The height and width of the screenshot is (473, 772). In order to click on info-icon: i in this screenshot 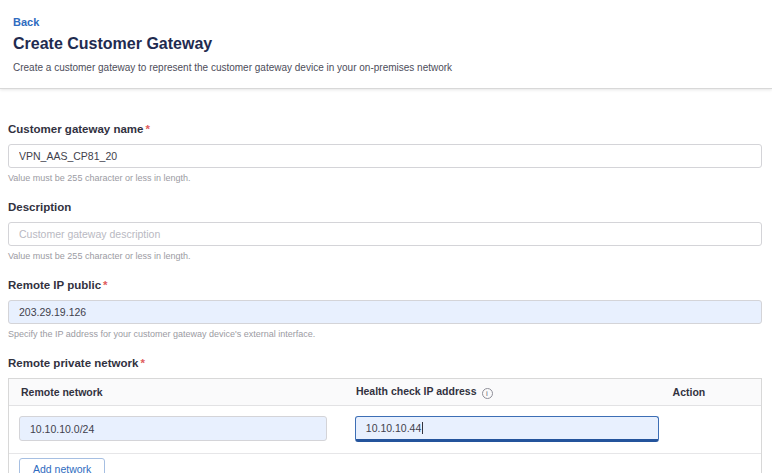, I will do `click(488, 394)`.